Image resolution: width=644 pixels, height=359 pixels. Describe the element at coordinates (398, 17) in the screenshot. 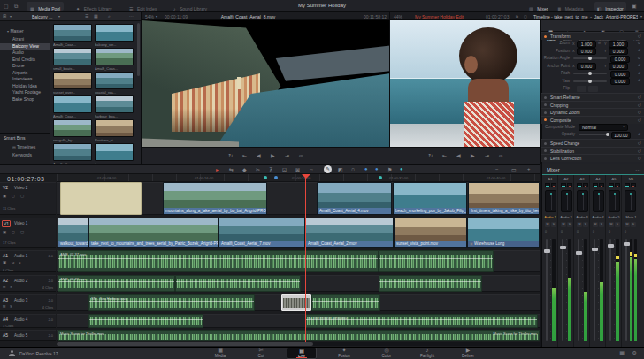

I see `timeline-zoom-level: 44%` at that location.